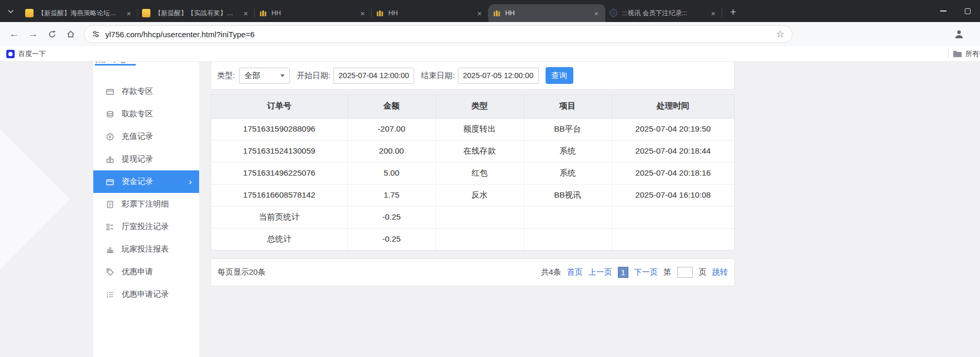 This screenshot has height=357, width=980. Describe the element at coordinates (668, 273) in the screenshot. I see `jump-prefix-label: 第` at that location.